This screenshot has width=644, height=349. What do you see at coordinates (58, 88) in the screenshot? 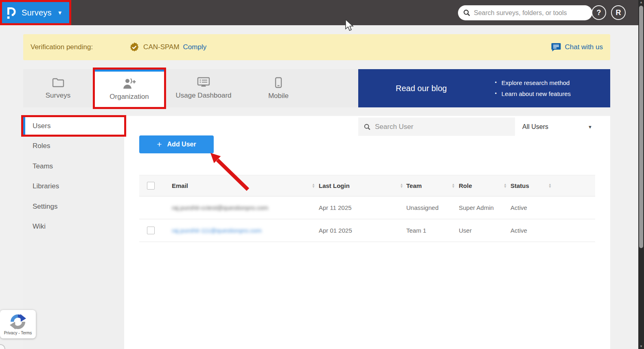
I see `tab-surveys: Surveys` at bounding box center [58, 88].